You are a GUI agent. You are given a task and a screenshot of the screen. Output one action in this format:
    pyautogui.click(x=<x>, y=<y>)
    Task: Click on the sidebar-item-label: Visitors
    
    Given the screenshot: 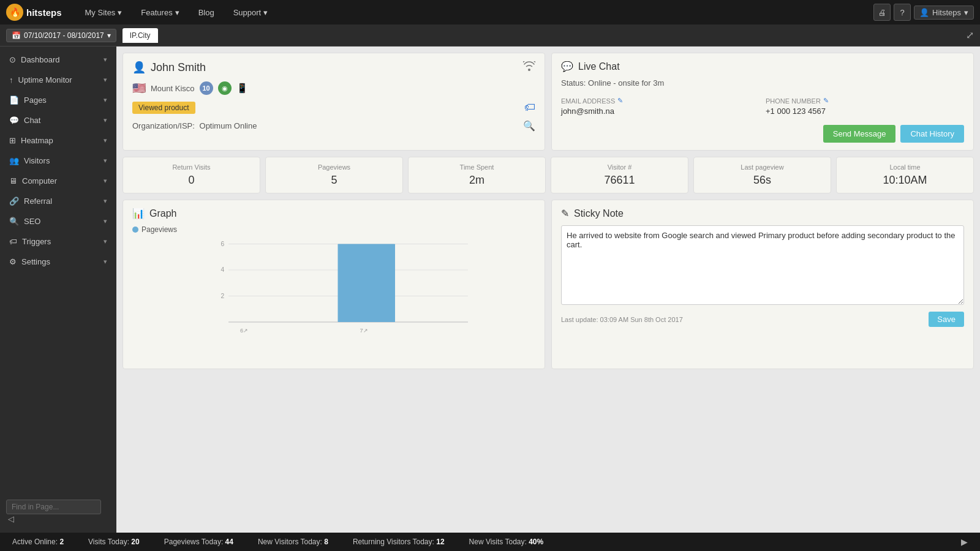 What is the action you would take?
    pyautogui.click(x=37, y=160)
    